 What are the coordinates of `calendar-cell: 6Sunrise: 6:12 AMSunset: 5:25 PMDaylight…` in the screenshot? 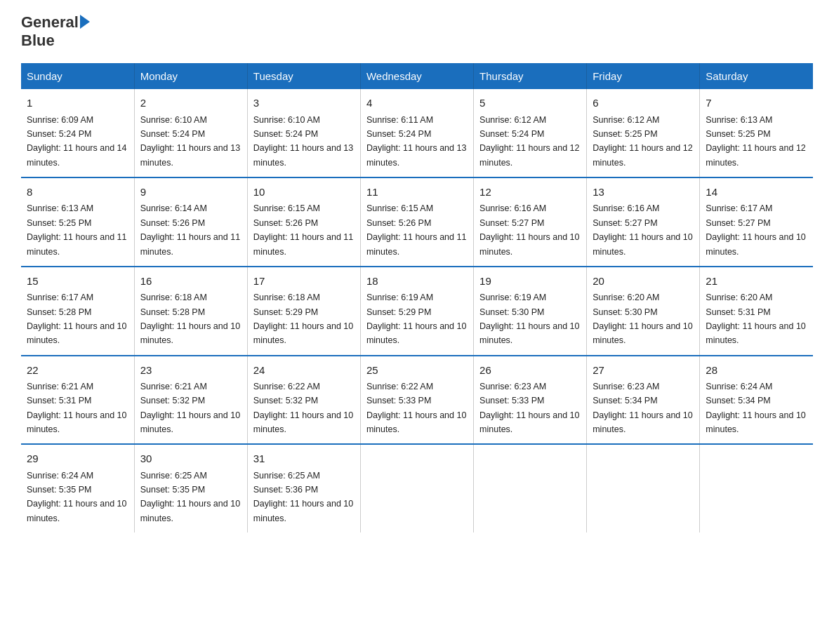 It's located at (643, 133).